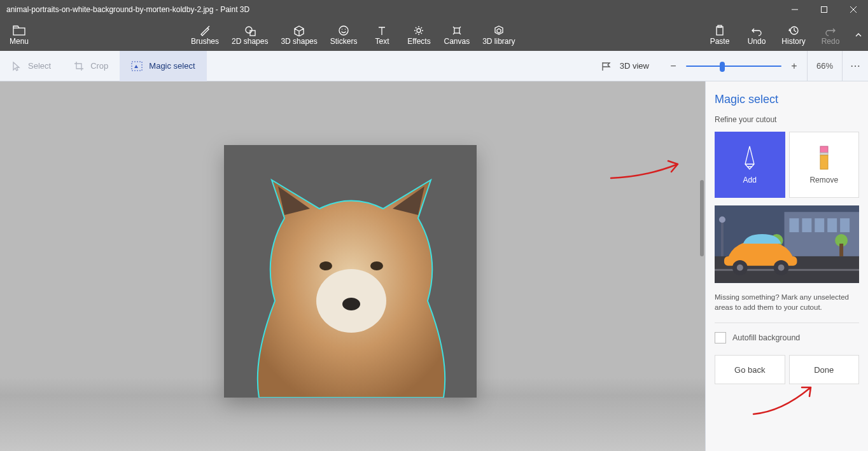 The width and height of the screenshot is (868, 451). Describe the element at coordinates (825, 165) in the screenshot. I see `remove-tab: Remove` at that location.